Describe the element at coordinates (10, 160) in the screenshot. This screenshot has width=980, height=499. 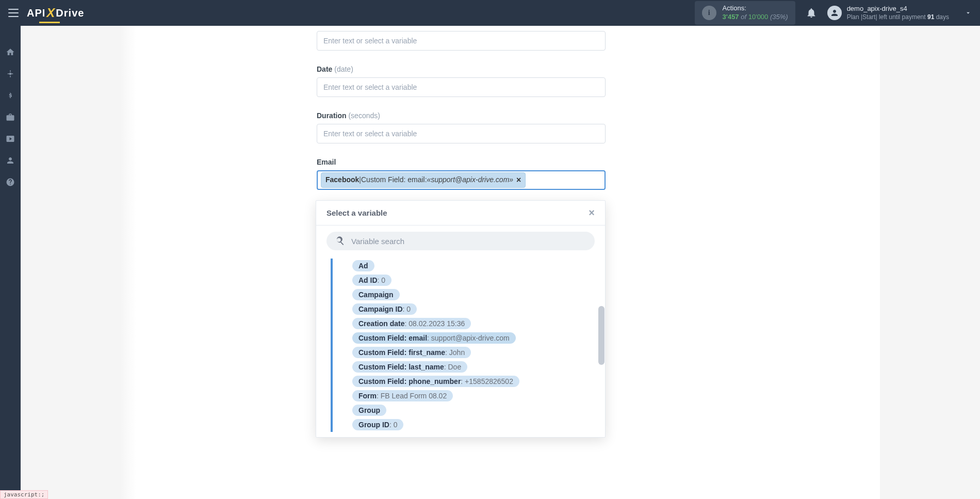
I see `sidebar-user-icon` at that location.